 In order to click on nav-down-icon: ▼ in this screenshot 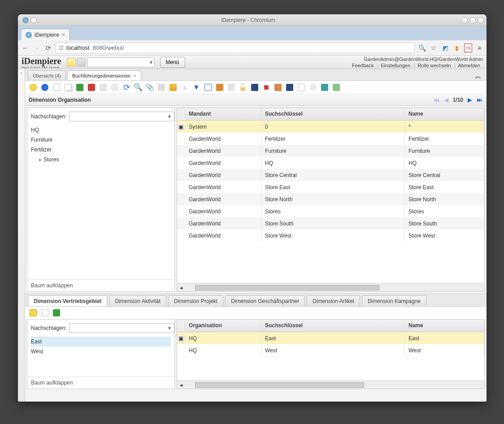, I will do `click(196, 87)`.